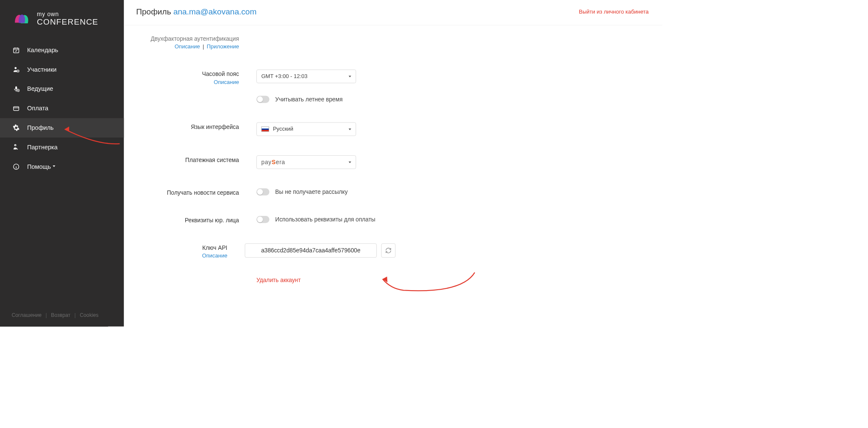 Image resolution: width=868 pixels, height=428 pixels. I want to click on newsletter-toggle, so click(263, 192).